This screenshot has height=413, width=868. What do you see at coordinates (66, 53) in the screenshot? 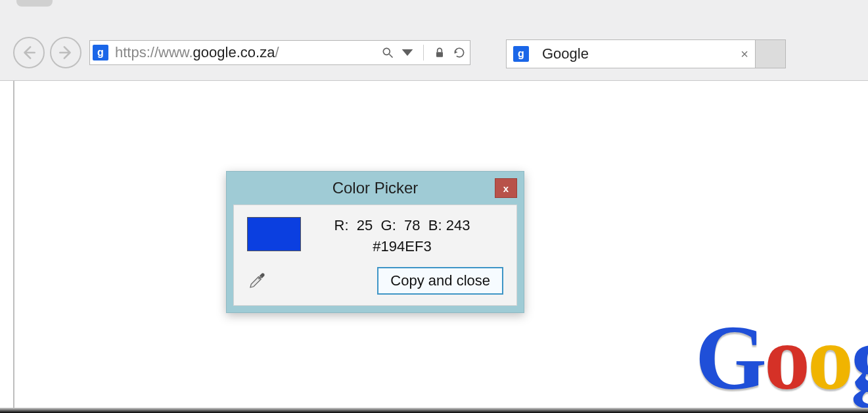
I see `arrow-right-icon` at bounding box center [66, 53].